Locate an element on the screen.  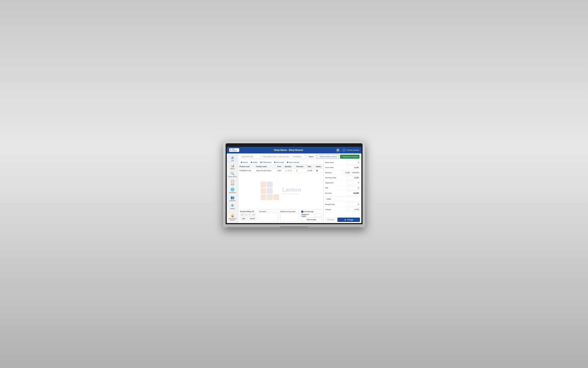
change-label: Change: is located at coordinates (328, 209).